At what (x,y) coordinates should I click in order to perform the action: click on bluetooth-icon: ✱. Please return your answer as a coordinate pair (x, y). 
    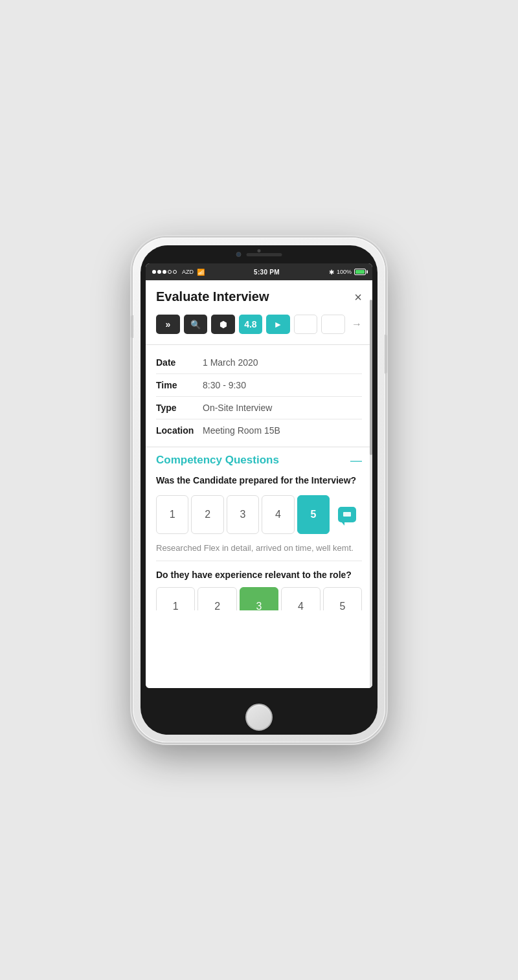
    Looking at the image, I should click on (332, 272).